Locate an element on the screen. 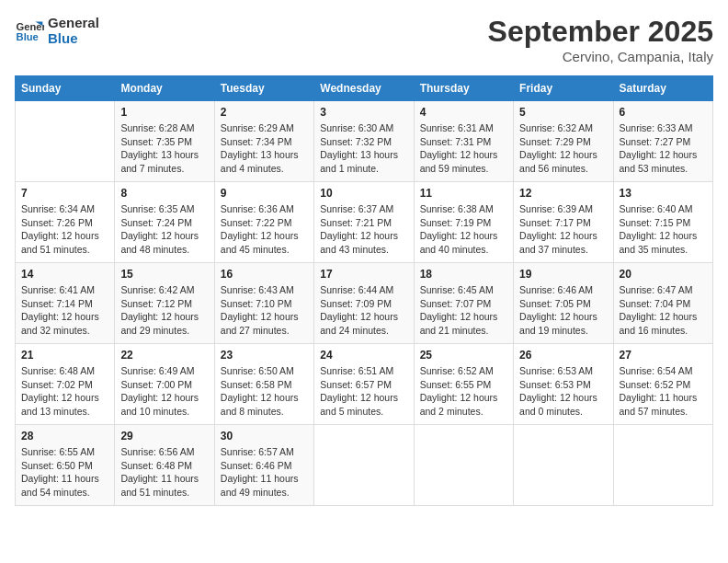 The width and height of the screenshot is (728, 563). day-number: 11 is located at coordinates (463, 193).